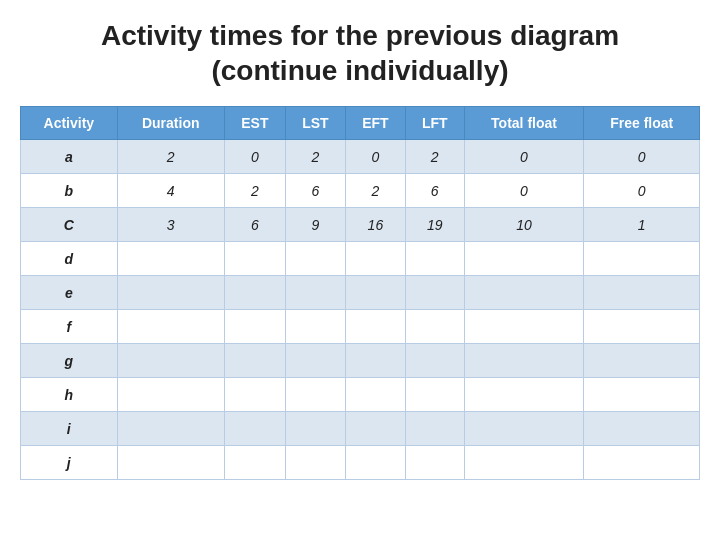 The height and width of the screenshot is (540, 720). Describe the element at coordinates (70, 429) in the screenshot. I see `activity-cell: i` at that location.